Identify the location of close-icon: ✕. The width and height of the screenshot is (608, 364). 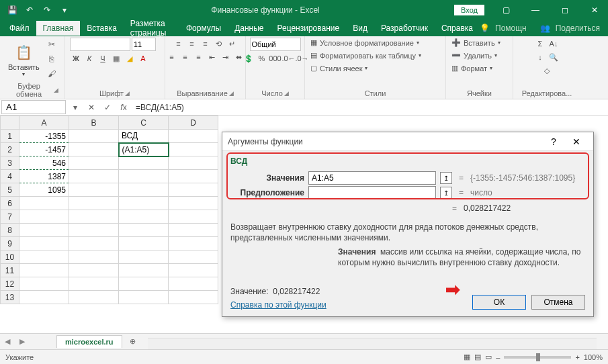
(595, 10).